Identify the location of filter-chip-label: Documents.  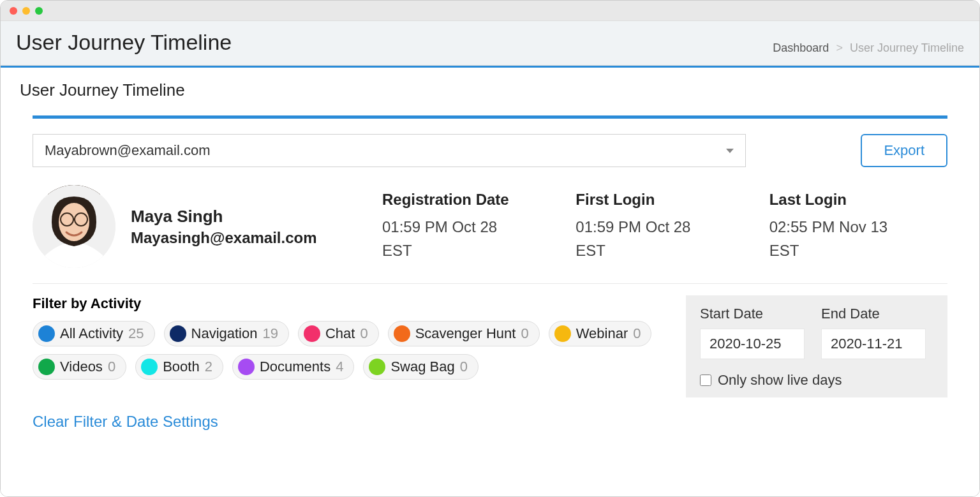
(295, 367).